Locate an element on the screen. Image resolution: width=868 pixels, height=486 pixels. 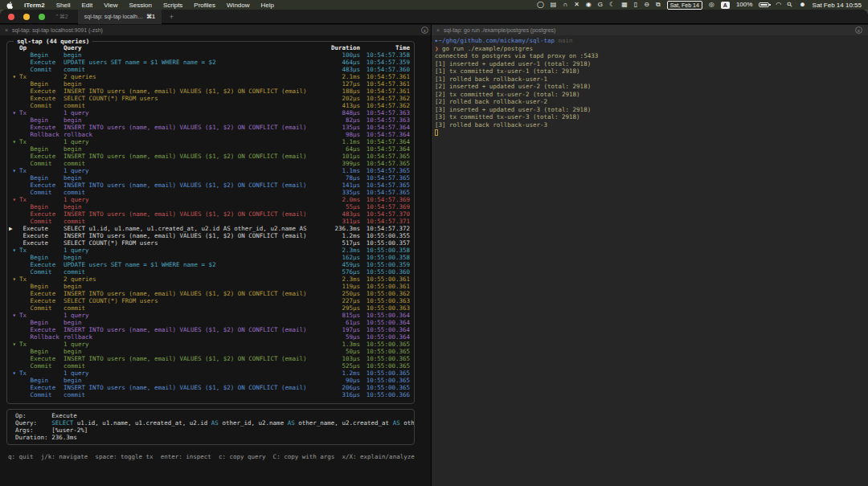
dnd-icon: ⊖ is located at coordinates (646, 5).